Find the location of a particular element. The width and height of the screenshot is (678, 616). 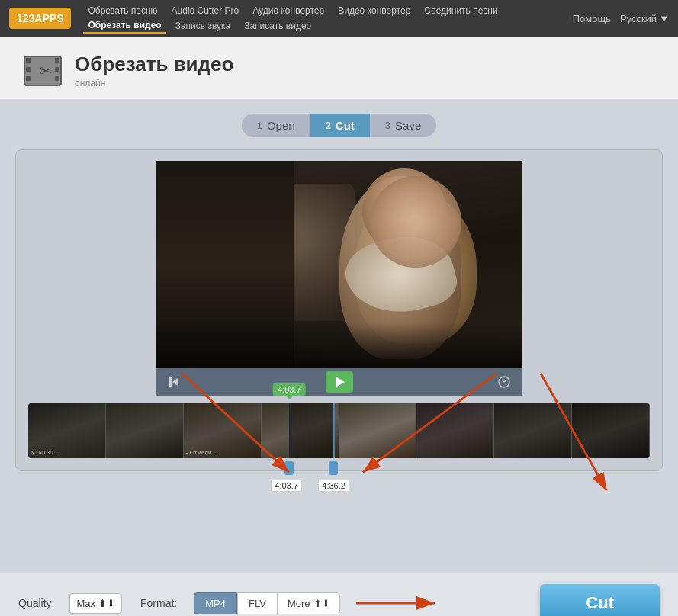

step-open-num: 1 is located at coordinates (259, 125).